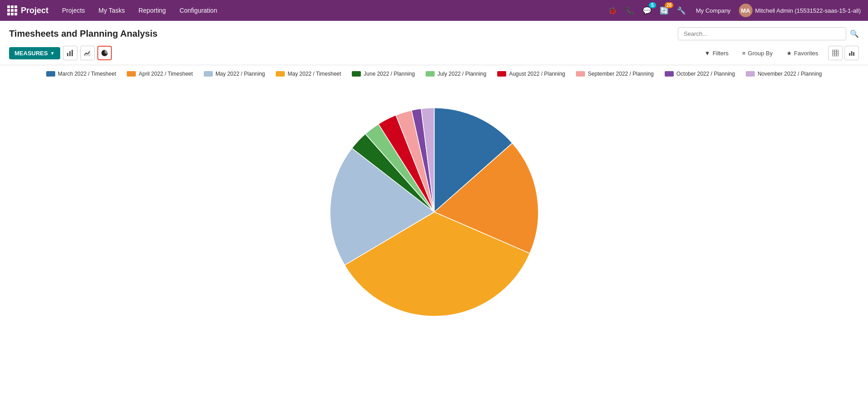 This screenshot has height=410, width=868. Describe the element at coordinates (721, 53) in the screenshot. I see `filters-label: Filters` at that location.